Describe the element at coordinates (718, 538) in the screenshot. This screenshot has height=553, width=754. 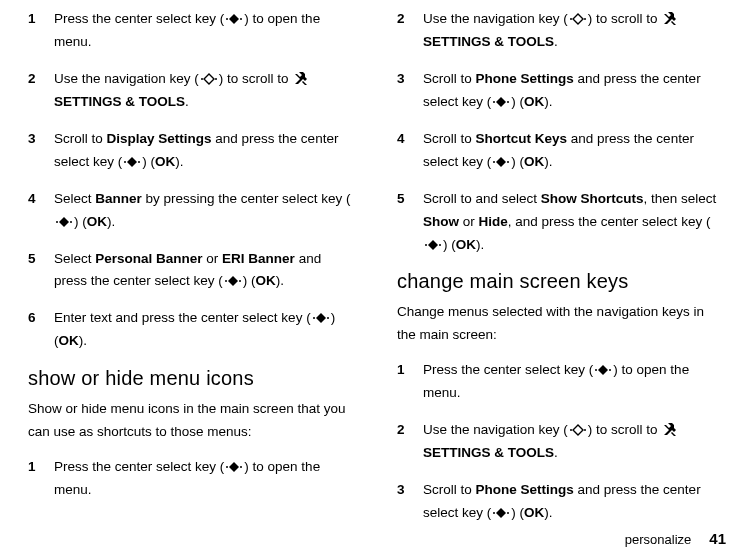
I see `footer-page-number: 41` at that location.